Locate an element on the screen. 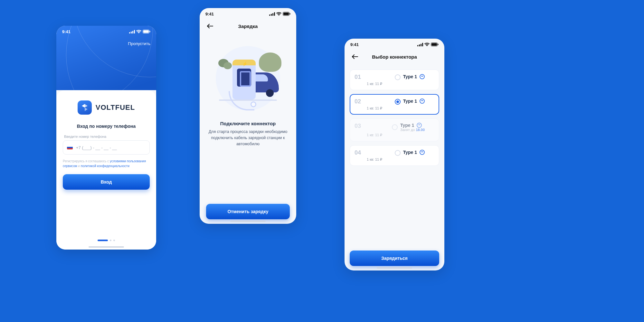 The image size is (644, 322). phone-input: +7 (___) - __ - __ - __ is located at coordinates (106, 147).